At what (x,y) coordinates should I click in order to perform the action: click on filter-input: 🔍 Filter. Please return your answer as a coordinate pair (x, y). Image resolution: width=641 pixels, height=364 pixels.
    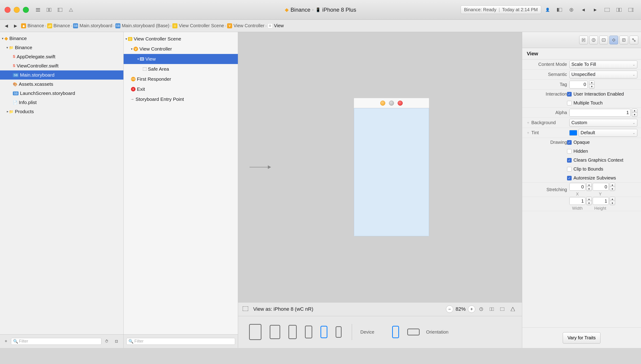
    Looking at the image, I should click on (56, 342).